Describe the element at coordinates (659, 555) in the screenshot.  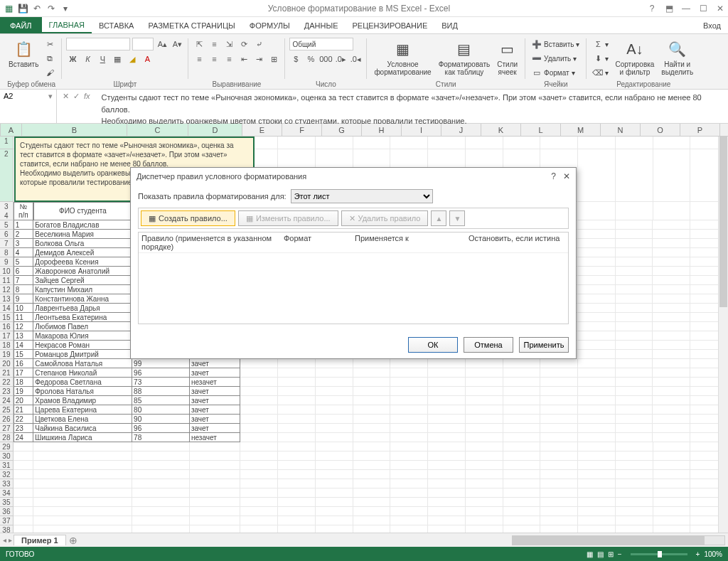
I see `zoom-slider` at that location.